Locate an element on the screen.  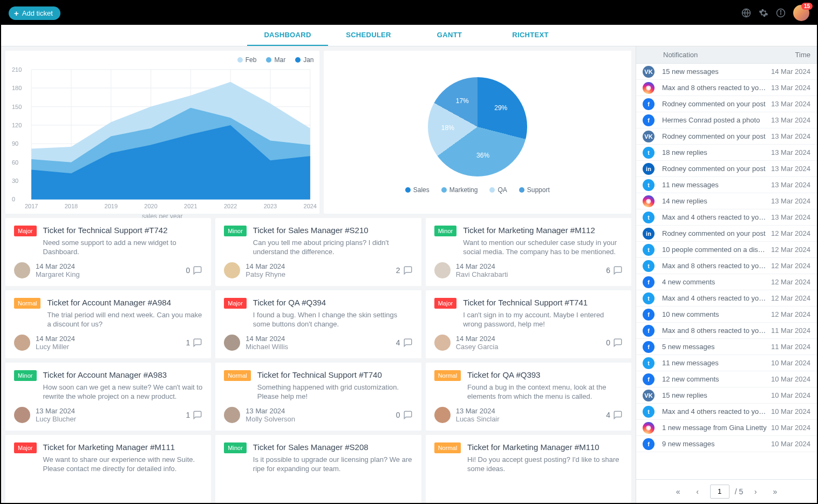
ticket-desc: Can you tell me about pricing plans? I d… is located at coordinates (333, 247).